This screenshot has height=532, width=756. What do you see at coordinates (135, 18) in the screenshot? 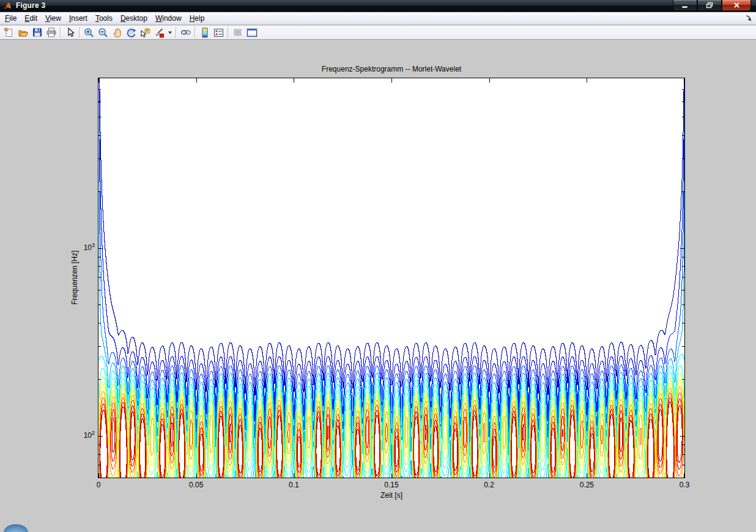
I see `menu-item-desktop: Desktop` at bounding box center [135, 18].